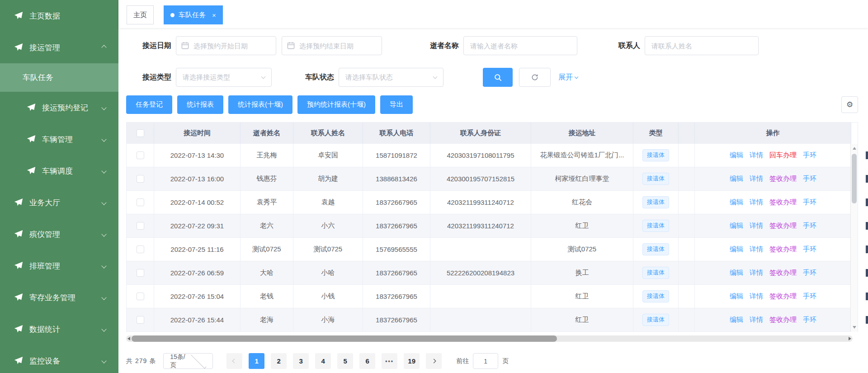  I want to click on reservation-stats-report-shiyan-button: 预约统计报表(十堰), so click(336, 105).